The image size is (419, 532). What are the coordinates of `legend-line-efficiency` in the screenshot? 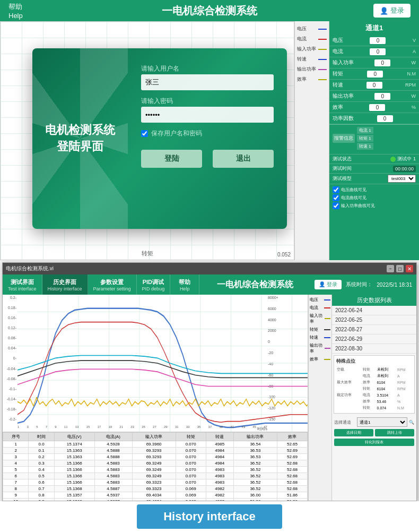 It's located at (322, 80).